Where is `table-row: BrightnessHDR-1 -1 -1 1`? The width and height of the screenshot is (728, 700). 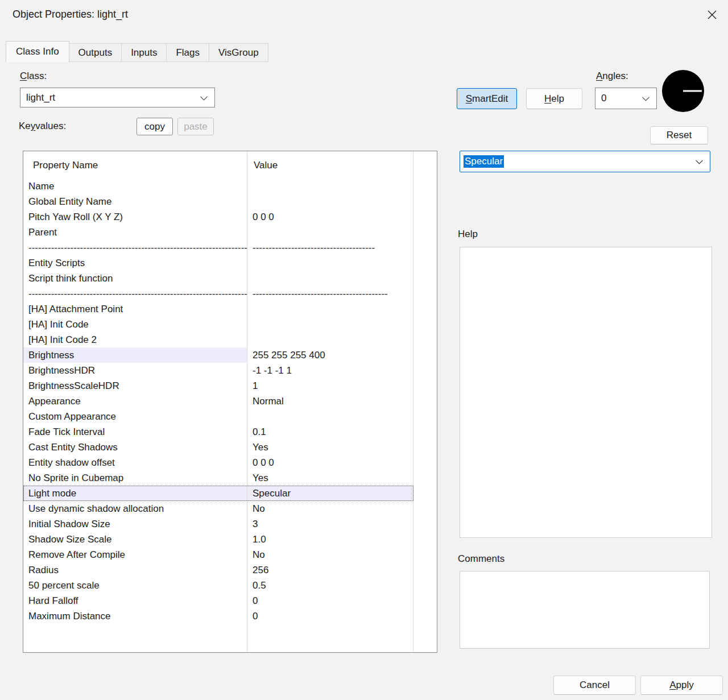
table-row: BrightnessHDR-1 -1 -1 1 is located at coordinates (230, 371).